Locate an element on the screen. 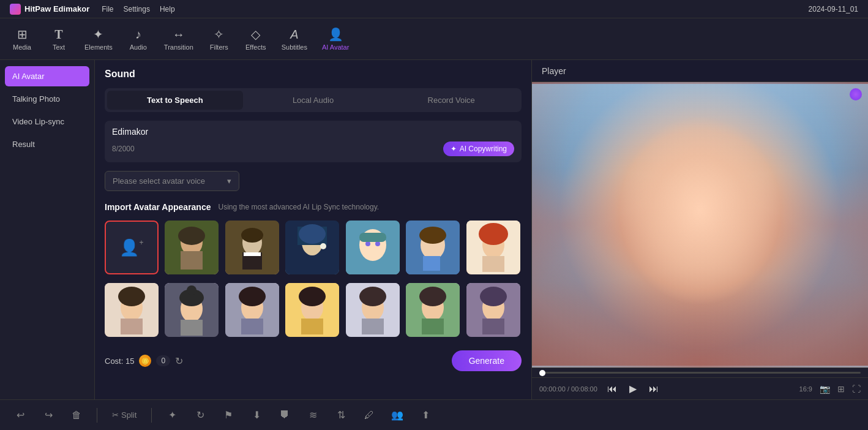  sidebar-item-ai-avatar: AI Avatar is located at coordinates (47, 76).